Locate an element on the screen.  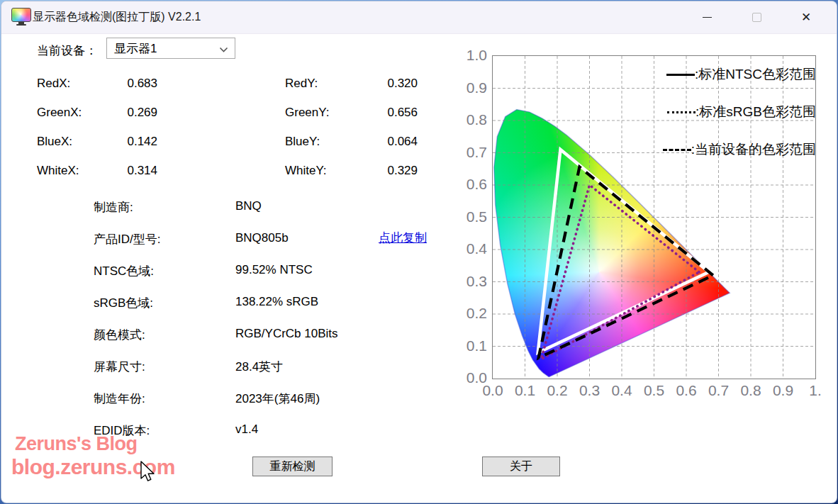
x-tick-label: 0.9 is located at coordinates (783, 391).